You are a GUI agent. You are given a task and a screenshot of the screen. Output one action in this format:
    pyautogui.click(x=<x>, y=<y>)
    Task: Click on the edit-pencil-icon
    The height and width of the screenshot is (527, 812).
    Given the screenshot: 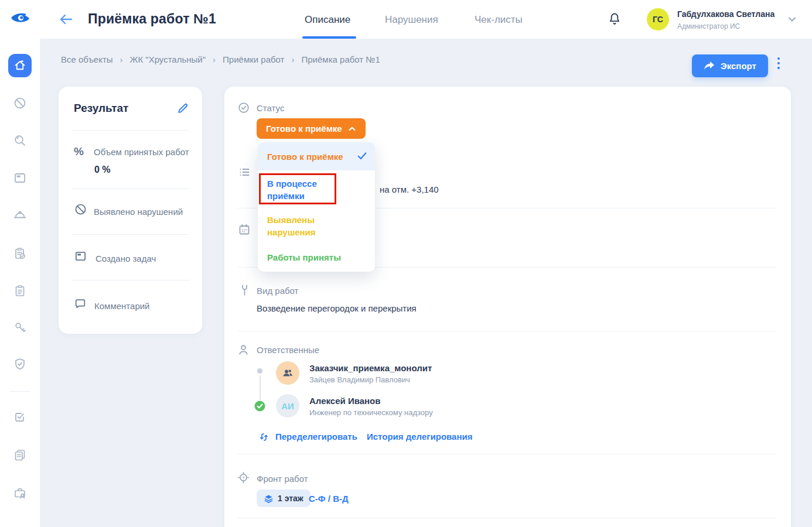 What is the action you would take?
    pyautogui.click(x=183, y=108)
    